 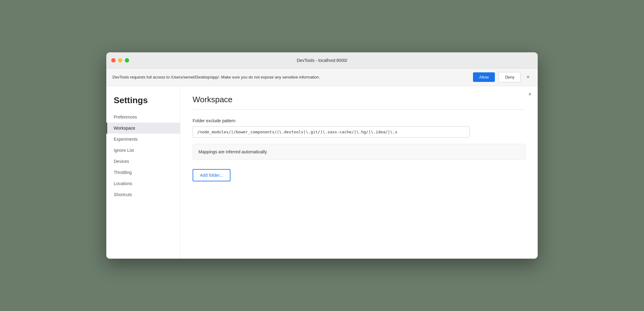 What do you see at coordinates (359, 121) in the screenshot?
I see `folder-exclude-label: Folder exclude pattern` at bounding box center [359, 121].